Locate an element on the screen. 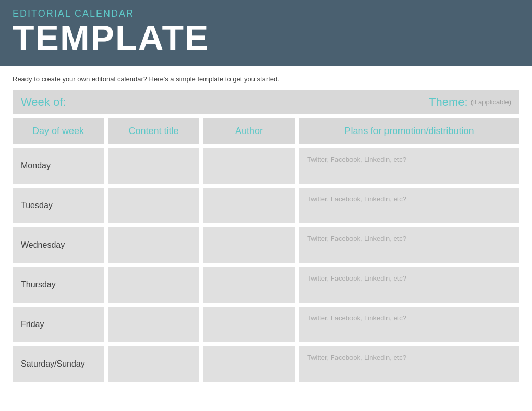 Image resolution: width=532 pixels, height=411 pixels. col-header-plans: Plans for promotion/distribution is located at coordinates (409, 131).